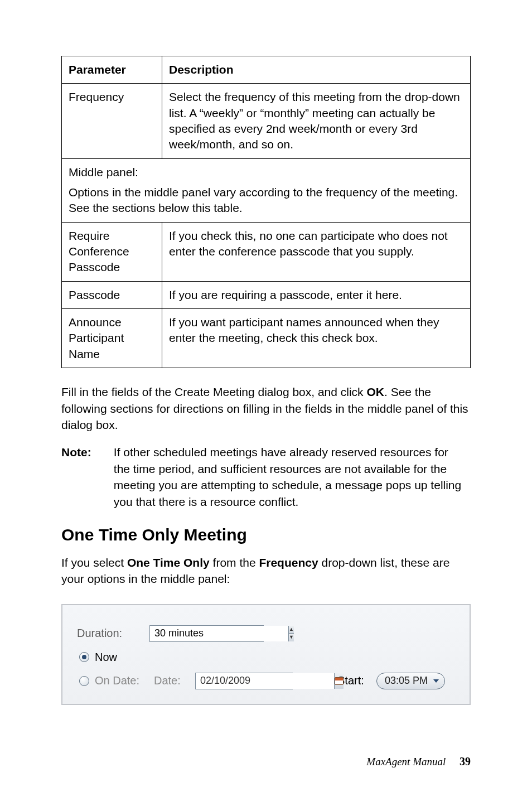  Describe the element at coordinates (113, 634) in the screenshot. I see `duration-label: Duration:` at that location.